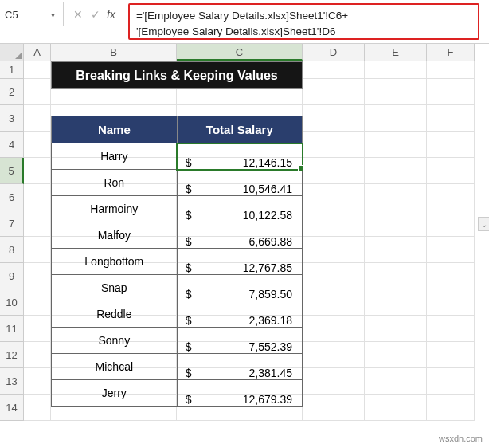  I want to click on row-header: 9, so click(12, 276).